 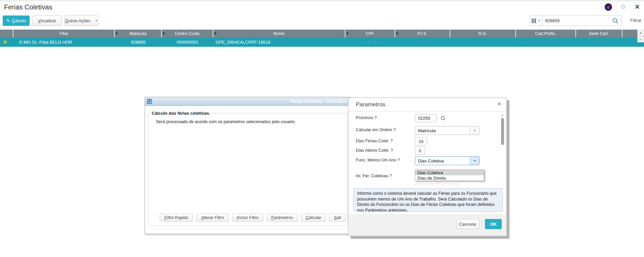 What do you see at coordinates (450, 175) in the screenshot?
I see `func-menos-dropdown-list: Dias Coletiva Dias de Direito` at bounding box center [450, 175].